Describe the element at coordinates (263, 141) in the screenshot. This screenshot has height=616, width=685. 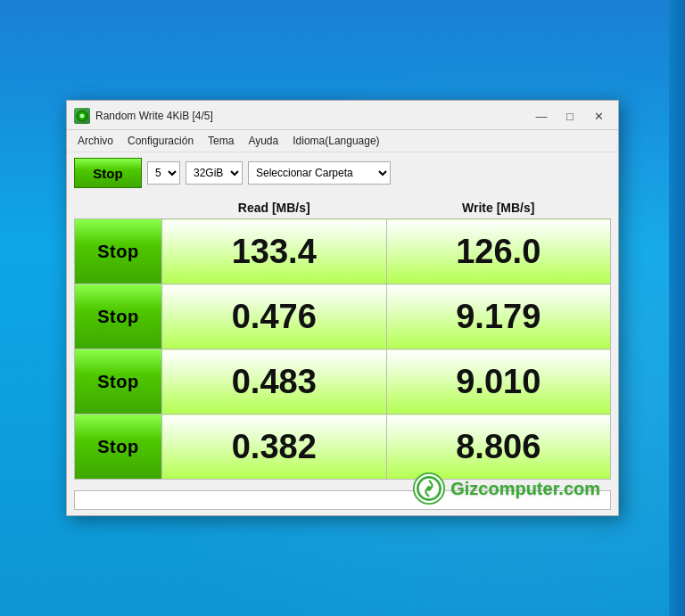
I see `menu-ayuda: Ayuda` at that location.